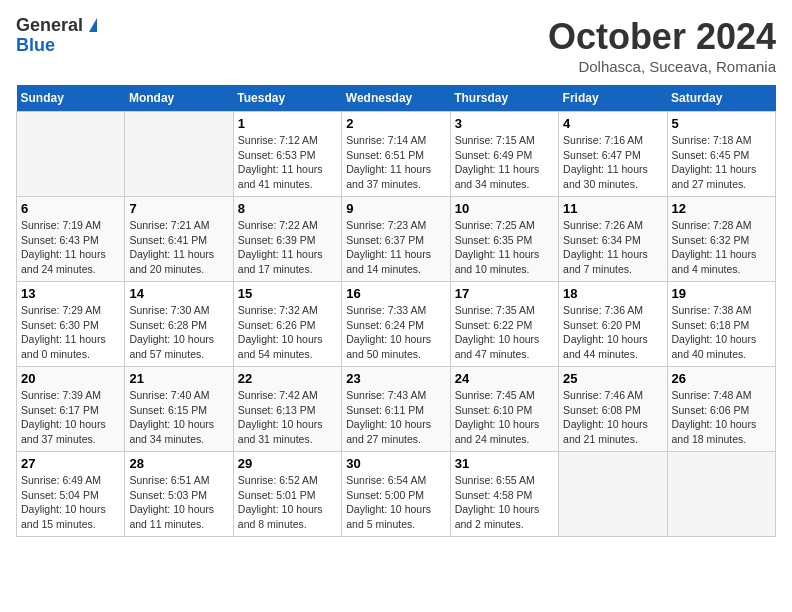 The image size is (792, 612). What do you see at coordinates (178, 502) in the screenshot?
I see `day-detail: Sunrise: 6:51 AM Sunset: 5:03 PM Dayligh…` at bounding box center [178, 502].